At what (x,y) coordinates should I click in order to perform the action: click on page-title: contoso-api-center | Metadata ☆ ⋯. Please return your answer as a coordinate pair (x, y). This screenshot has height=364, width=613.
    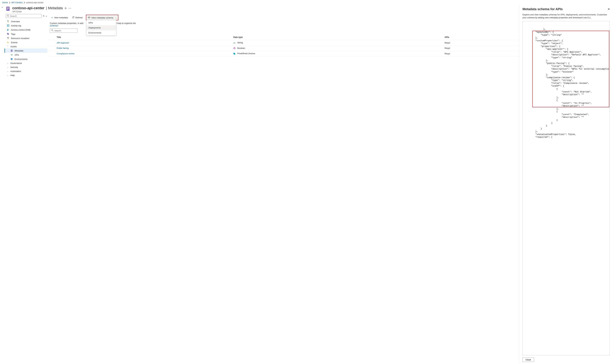
    Looking at the image, I should click on (42, 8).